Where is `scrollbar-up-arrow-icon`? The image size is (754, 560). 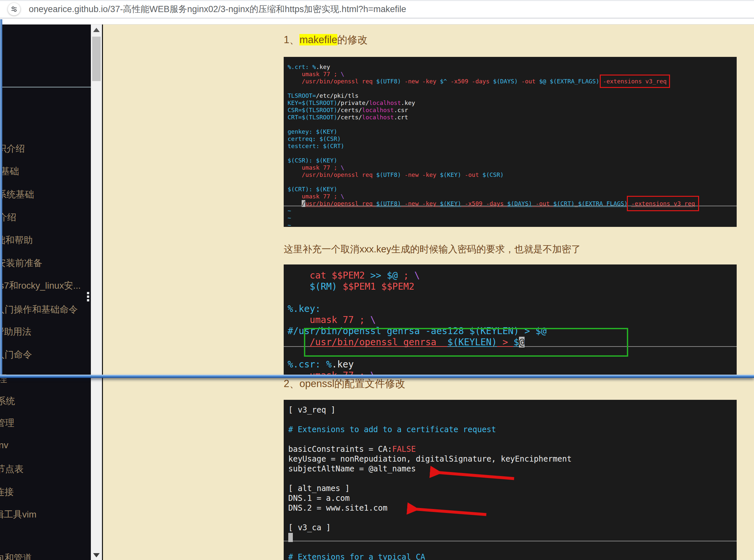
scrollbar-up-arrow-icon is located at coordinates (96, 30).